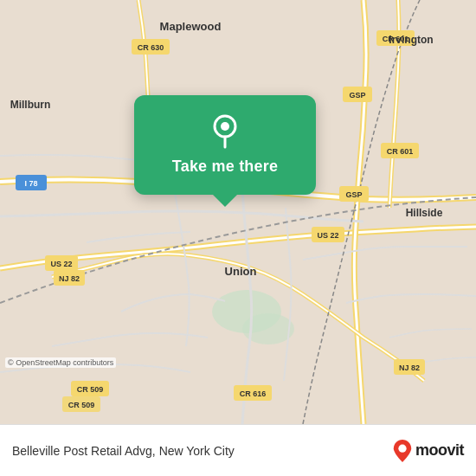  Describe the element at coordinates (203, 451) in the screenshot. I see `location-label: Belleville Post Retail Advg, New York Ci…` at that location.